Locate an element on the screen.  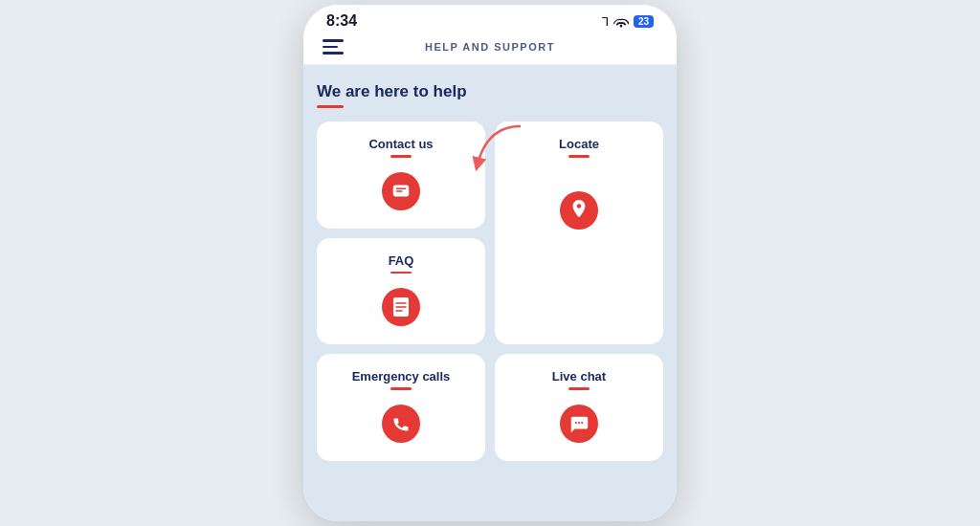
top-nav: HELP AND SUPPORT is located at coordinates (490, 50).